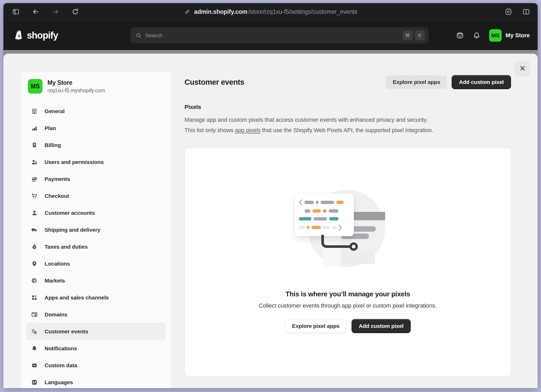 Image resolution: width=541 pixels, height=392 pixels. Describe the element at coordinates (75, 12) in the screenshot. I see `reload-button-icon` at that location.